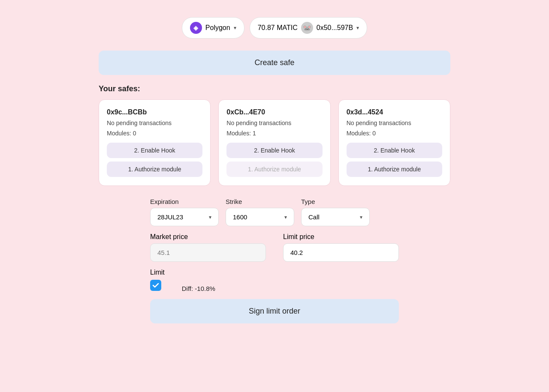 This screenshot has width=549, height=392. What do you see at coordinates (335, 212) in the screenshot?
I see `type-field: Type Call ▾` at bounding box center [335, 212].